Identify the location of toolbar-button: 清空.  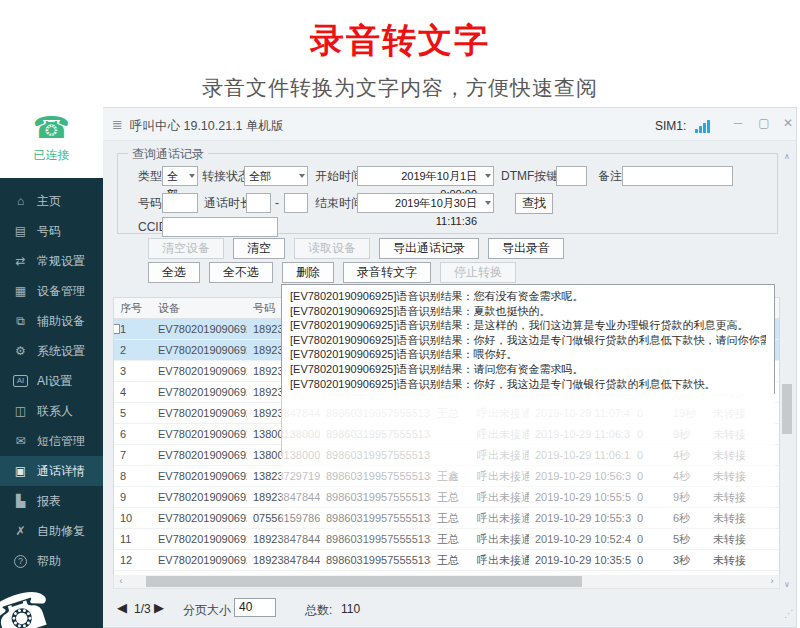
(259, 248).